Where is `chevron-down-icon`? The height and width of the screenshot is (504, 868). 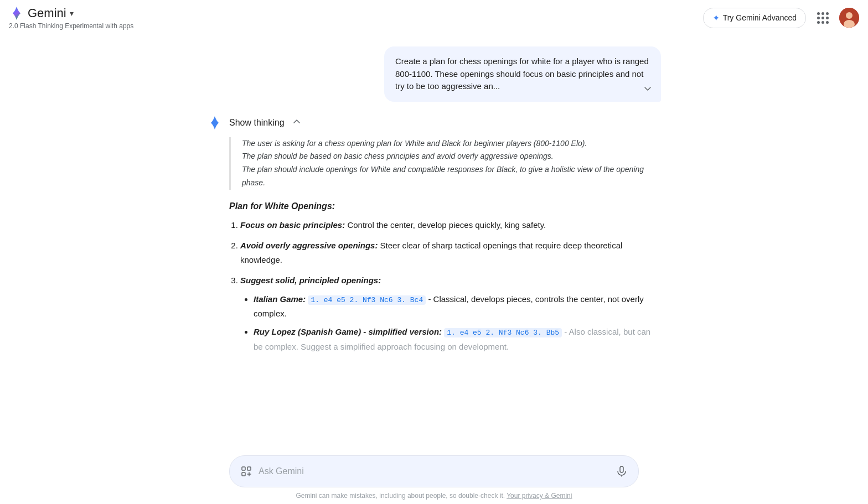 chevron-down-icon is located at coordinates (648, 89).